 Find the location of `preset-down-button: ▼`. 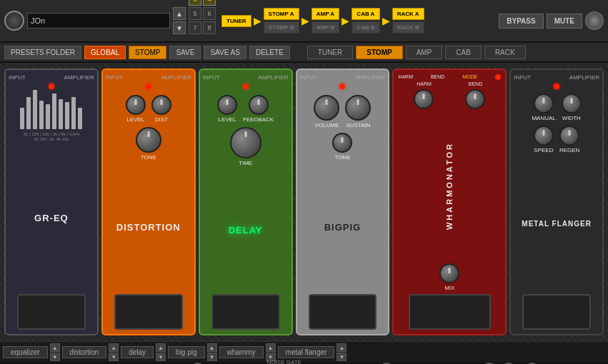

preset-down-button: ▼ is located at coordinates (179, 28).